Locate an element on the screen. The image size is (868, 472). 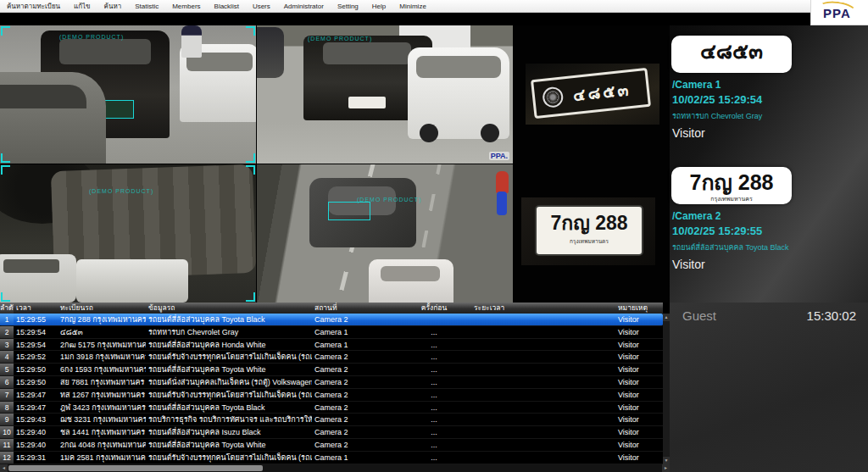
column-header-no: ลำดับ is located at coordinates (7, 308).